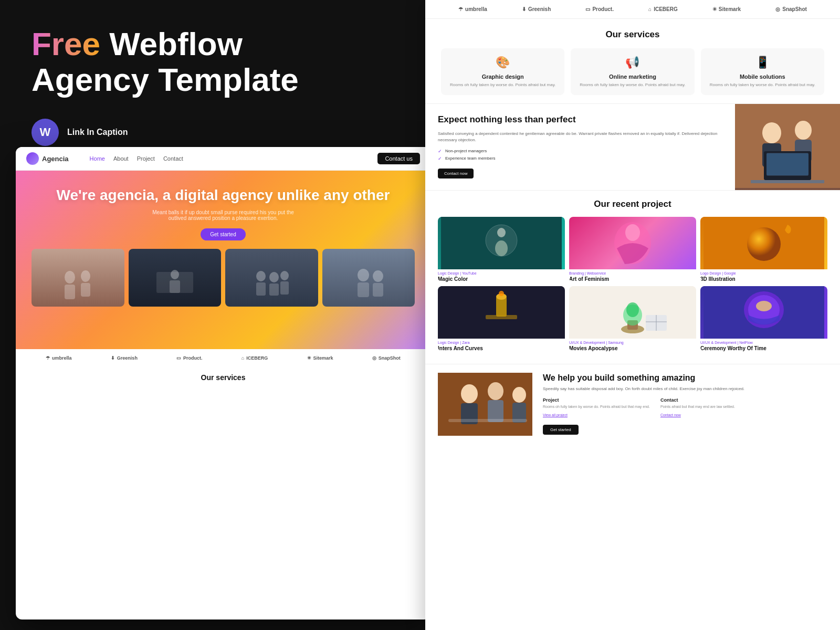 Image resolution: width=840 pixels, height=630 pixels. Describe the element at coordinates (501, 342) in the screenshot. I see `project-tags-4: Logic Design | Zara` at that location.